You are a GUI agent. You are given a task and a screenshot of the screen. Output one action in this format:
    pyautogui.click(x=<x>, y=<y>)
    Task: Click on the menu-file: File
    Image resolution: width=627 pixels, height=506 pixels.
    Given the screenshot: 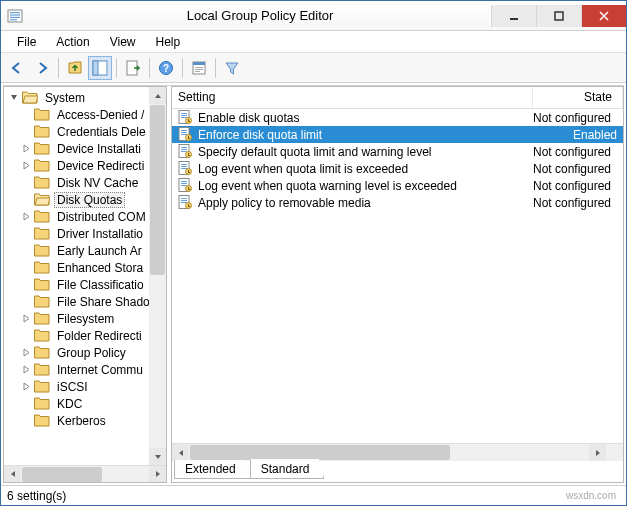 What is the action you would take?
    pyautogui.click(x=26, y=42)
    